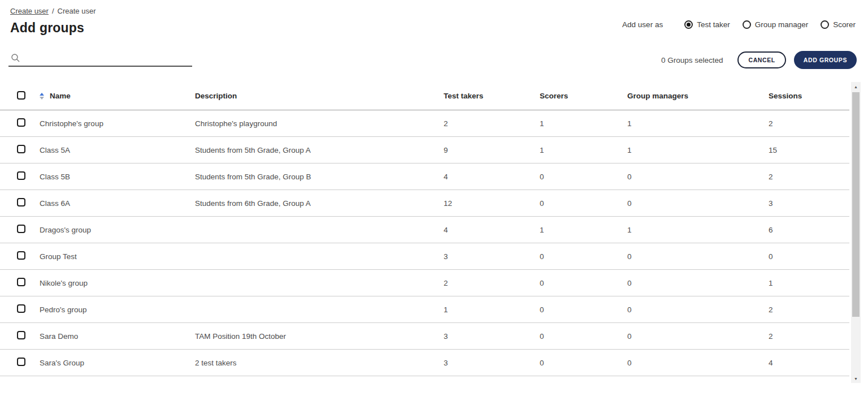 Image resolution: width=868 pixels, height=396 pixels. What do you see at coordinates (825, 60) in the screenshot?
I see `add-groups-button: ADD GROUPS` at bounding box center [825, 60].